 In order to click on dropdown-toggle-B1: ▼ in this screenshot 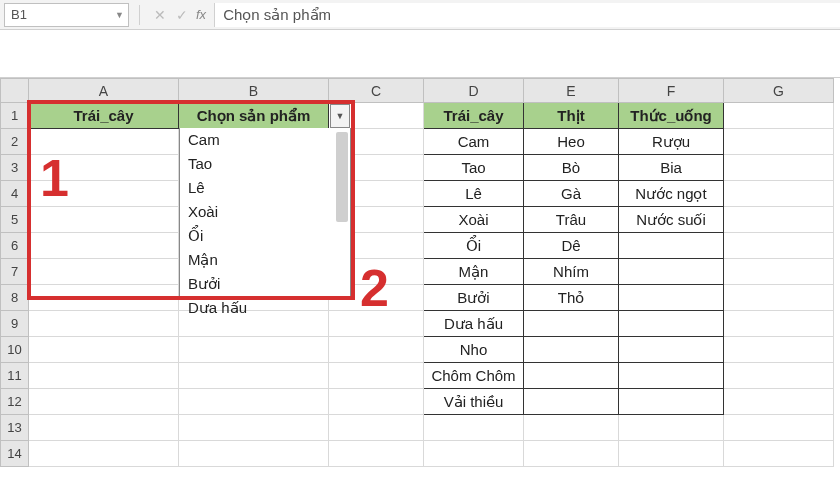, I will do `click(340, 116)`.